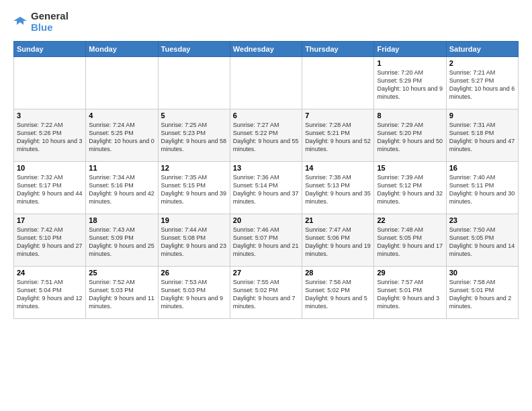 This screenshot has width=532, height=411. Describe the element at coordinates (266, 293) in the screenshot. I see `week-row-5: 24Sunrise: 7:51 AM Sunset: 5:04 PM Dayli…` at that location.